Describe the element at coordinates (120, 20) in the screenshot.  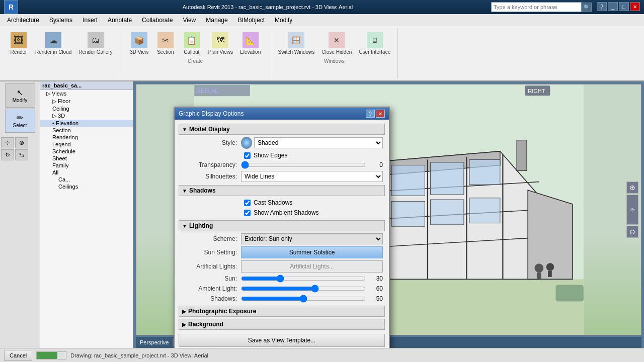
I see `menu-annotate: Annotate` at that location.